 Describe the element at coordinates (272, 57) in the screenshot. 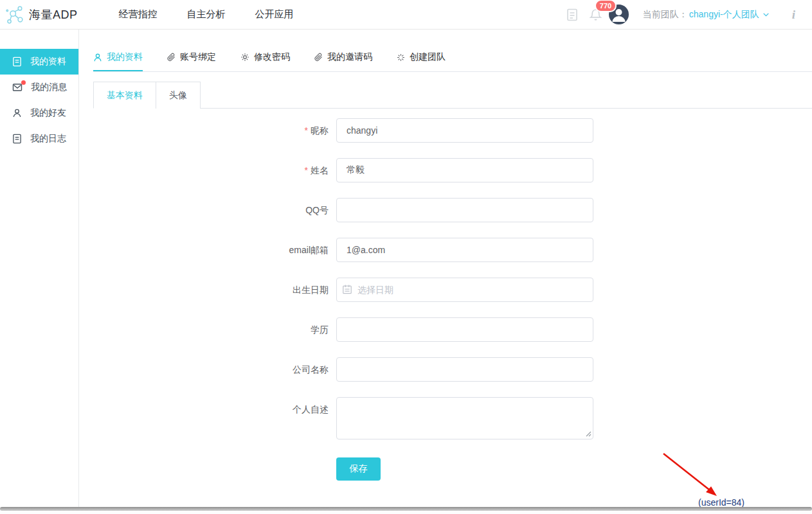

I see `tab-label: 修改密码` at that location.